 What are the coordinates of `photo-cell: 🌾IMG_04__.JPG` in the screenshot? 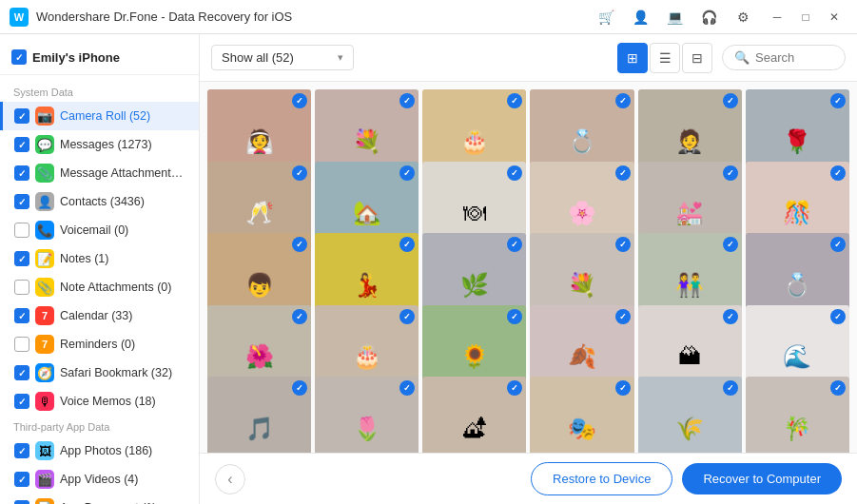 It's located at (691, 415).